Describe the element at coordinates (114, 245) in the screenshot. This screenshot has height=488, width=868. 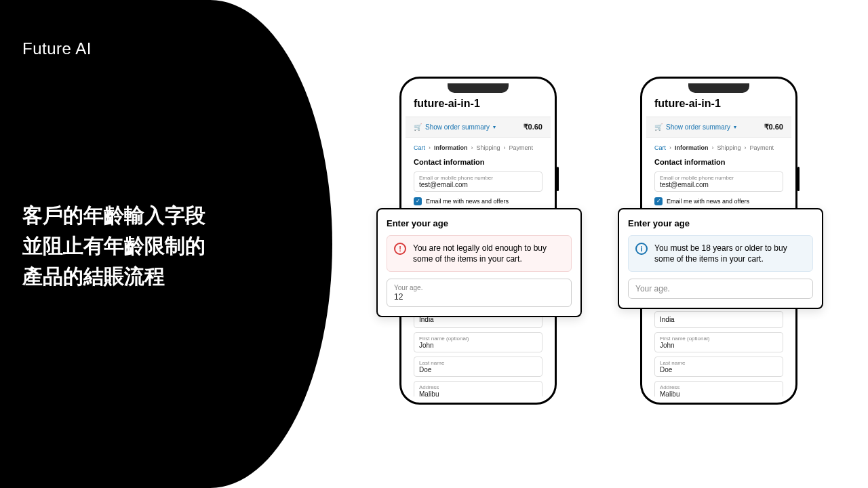
I see `headline: 客戶的年齡輸入字段 並阻止有年齡限制的 產品的結賬流程` at that location.